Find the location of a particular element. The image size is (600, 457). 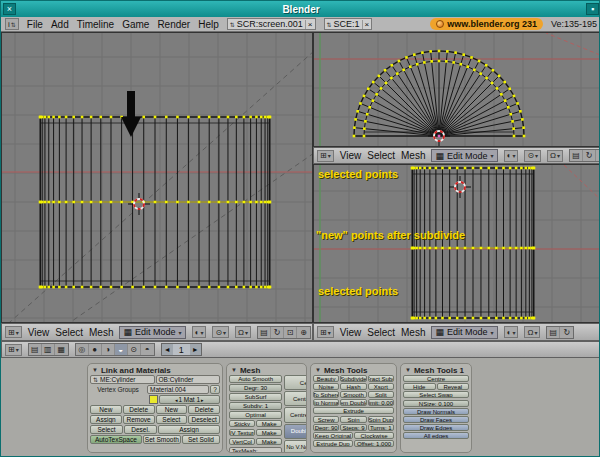

steps-field: Steps: 9 is located at coordinates (353, 428).